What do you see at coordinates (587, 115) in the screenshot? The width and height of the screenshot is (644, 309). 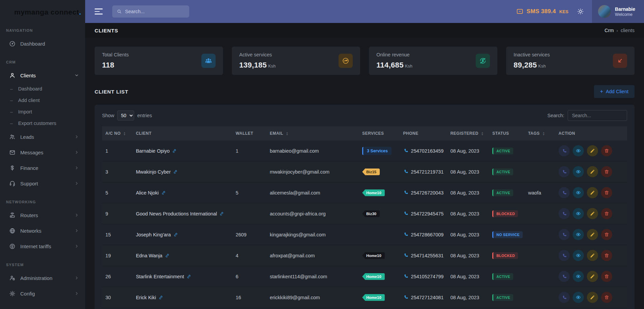 I see `table-search: Search:` at bounding box center [587, 115].